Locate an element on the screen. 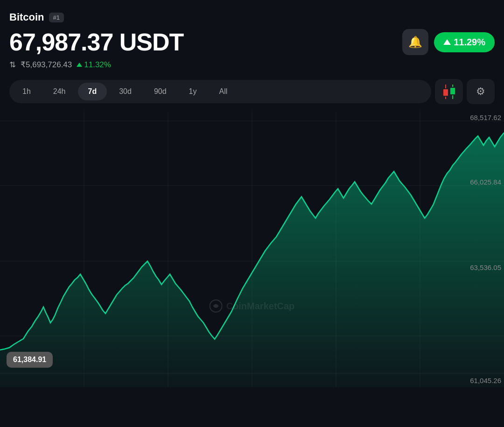 Image resolution: width=504 pixels, height=427 pixels. change-percent-label: 11.29% is located at coordinates (469, 42).